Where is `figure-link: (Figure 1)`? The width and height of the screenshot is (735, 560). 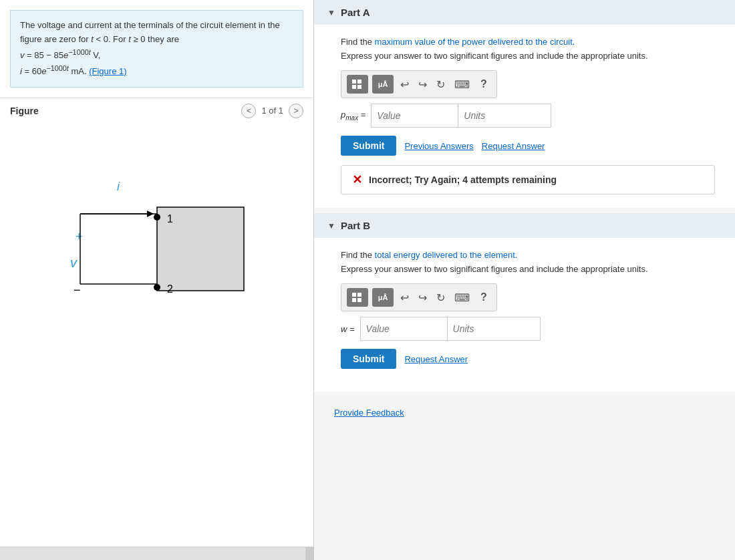
figure-link: (Figure 1) is located at coordinates (108, 71).